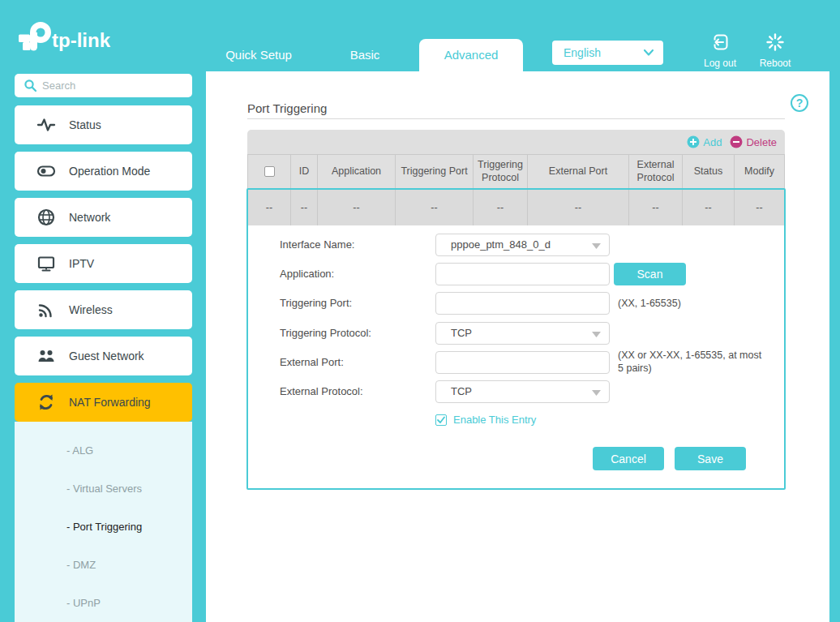 This screenshot has width=840, height=622. Describe the element at coordinates (712, 143) in the screenshot. I see `add-label: Add` at that location.